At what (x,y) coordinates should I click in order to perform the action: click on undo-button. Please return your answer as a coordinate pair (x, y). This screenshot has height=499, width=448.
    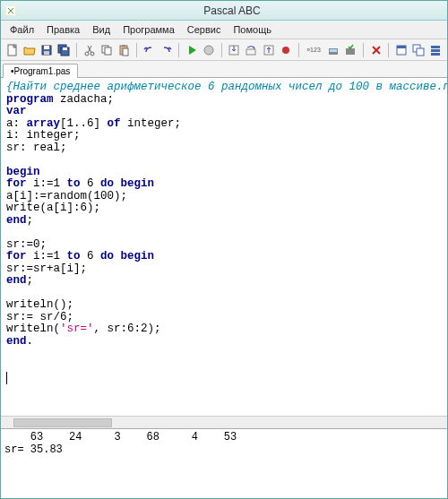
    Looking at the image, I should click on (149, 50).